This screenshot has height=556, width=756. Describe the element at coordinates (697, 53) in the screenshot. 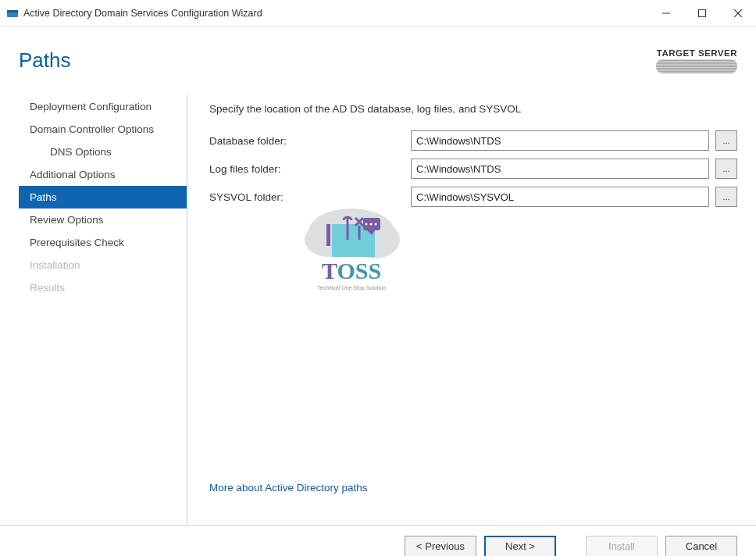

I see `target-server-label: TARGET SERVER` at that location.